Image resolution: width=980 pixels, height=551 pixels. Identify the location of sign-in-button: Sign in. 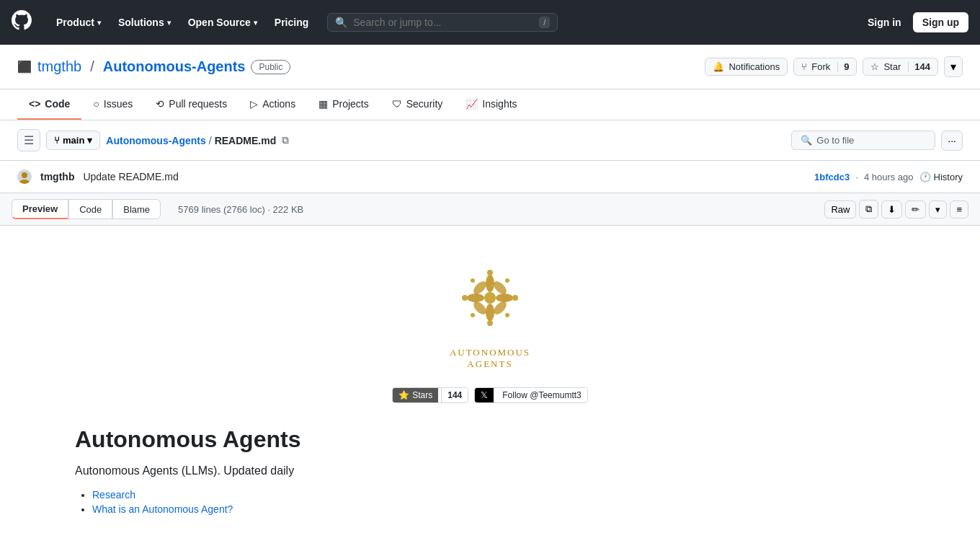
(885, 22).